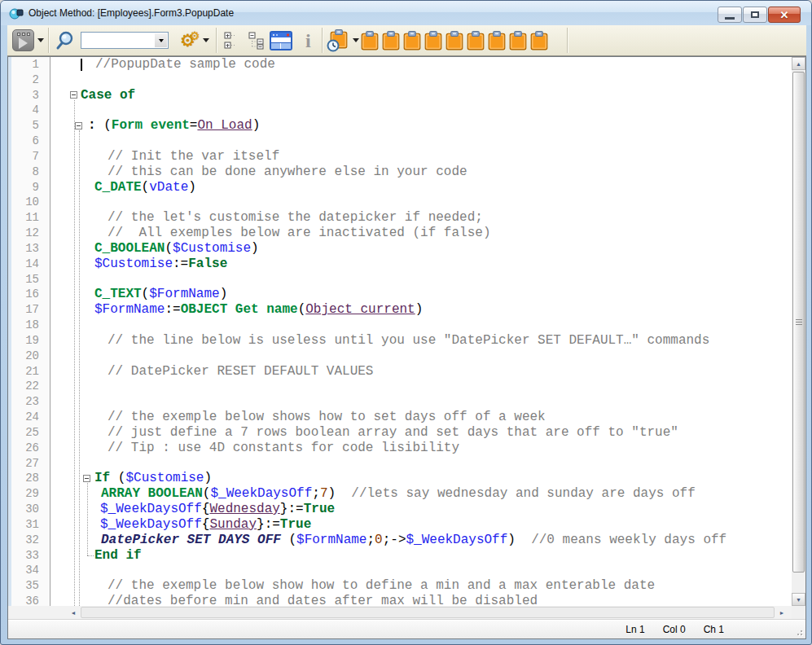  Describe the element at coordinates (422, 96) in the screenshot. I see `code-line: Case of` at that location.